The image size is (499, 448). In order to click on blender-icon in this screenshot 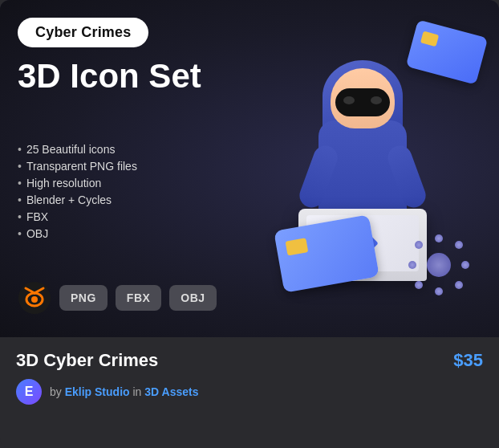, I will do `click(34, 298)`.